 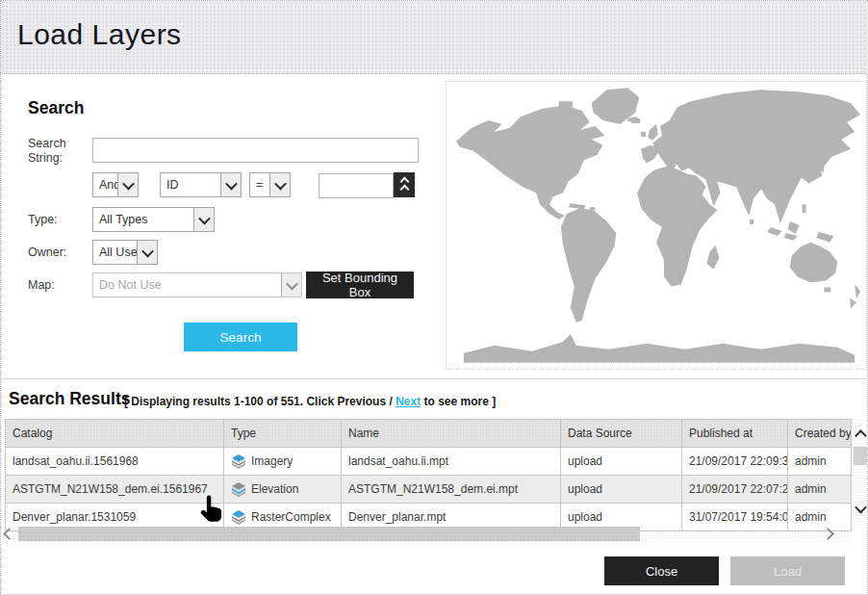 I want to click on col-header-created-by: Created by, so click(x=819, y=433).